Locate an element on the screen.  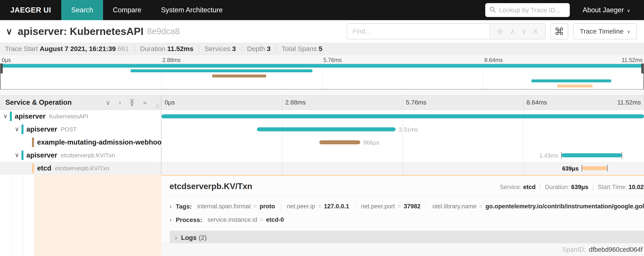
service-label: Service: is located at coordinates (511, 187).